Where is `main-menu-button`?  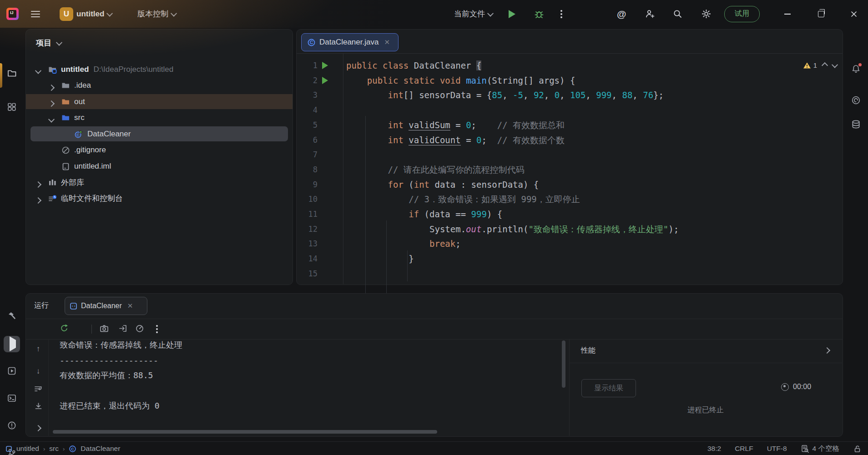 main-menu-button is located at coordinates (35, 14).